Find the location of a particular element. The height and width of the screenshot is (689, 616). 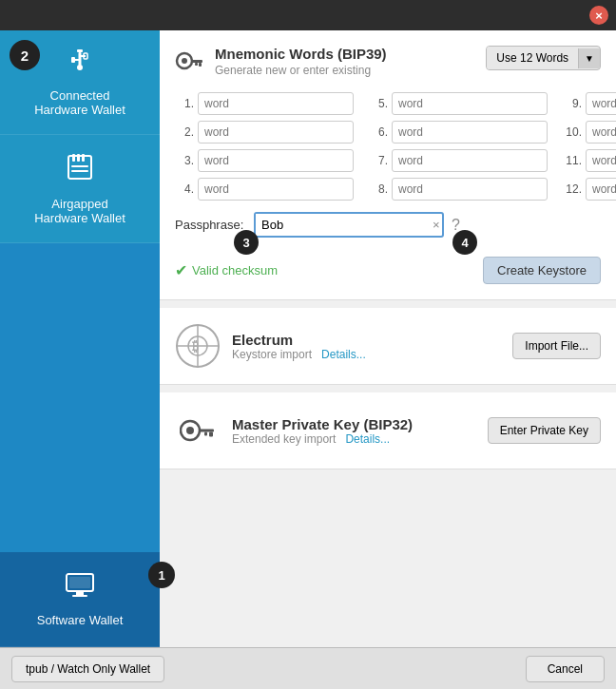

word-num-6: 6. is located at coordinates (378, 132).